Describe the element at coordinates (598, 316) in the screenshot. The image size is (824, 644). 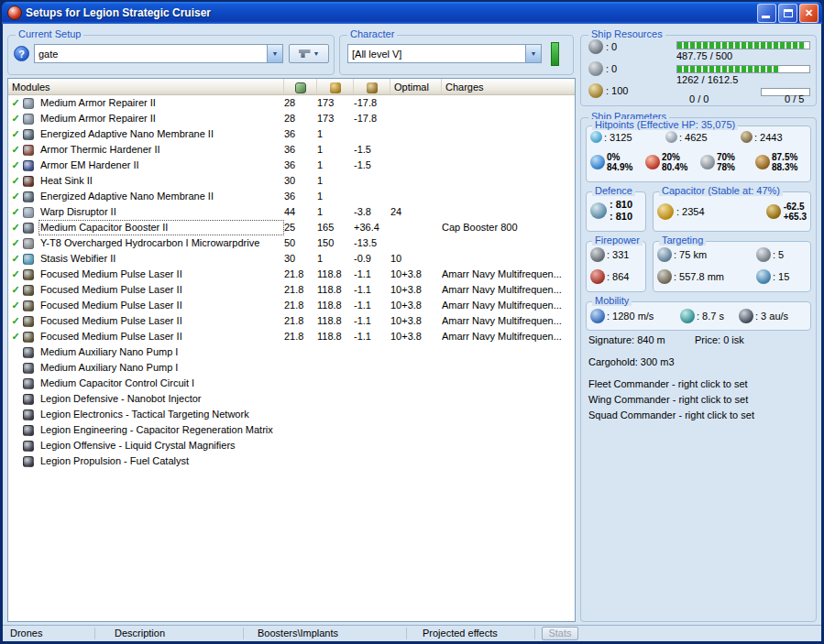
I see `max-velocity-icon` at that location.